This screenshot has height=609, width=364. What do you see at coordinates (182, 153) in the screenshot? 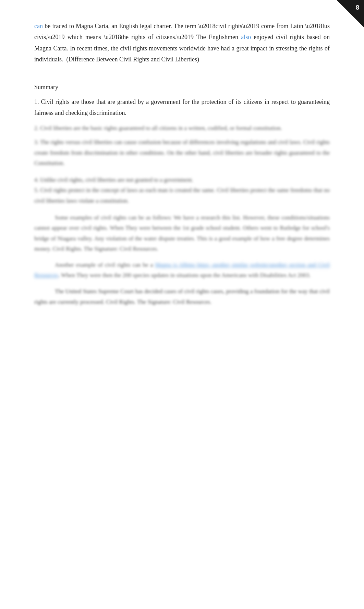
I see `blurred-block-3: 3. The rights versus civil liberties can…` at bounding box center [182, 153].